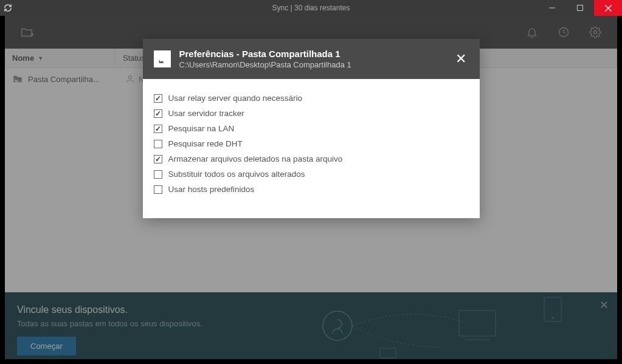 The height and width of the screenshot is (364, 622). Describe the element at coordinates (202, 129) in the screenshot. I see `option-label: Pesquisar na LAN` at that location.